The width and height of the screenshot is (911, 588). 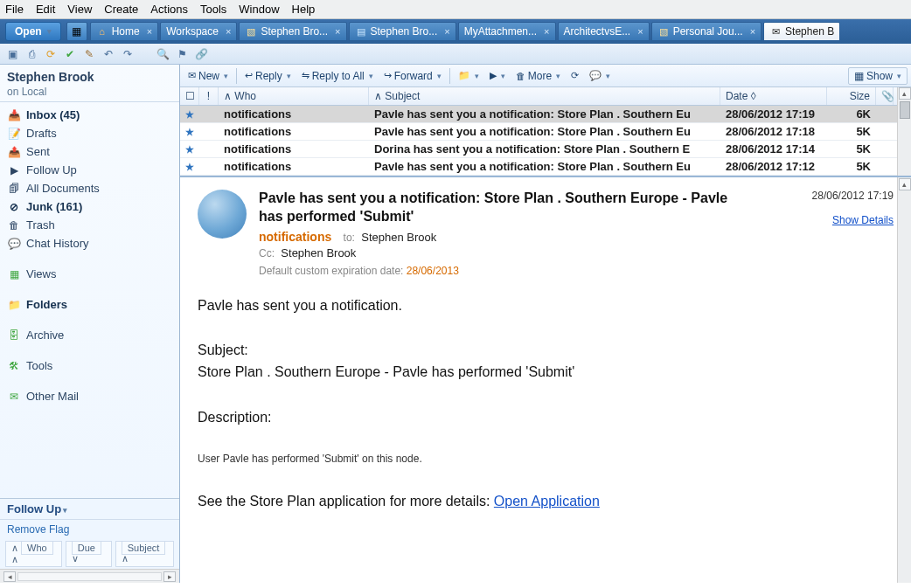 What do you see at coordinates (413, 76) in the screenshot?
I see `forward-button: ↪Forward▾` at bounding box center [413, 76].